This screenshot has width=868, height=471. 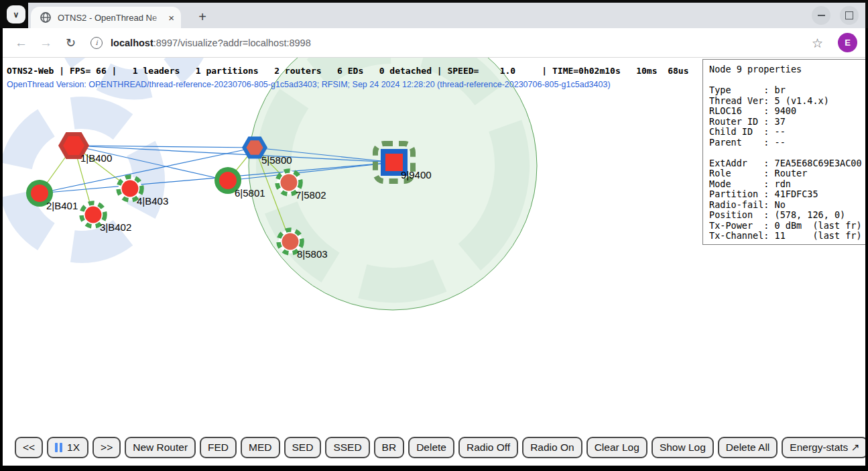 What do you see at coordinates (849, 15) in the screenshot?
I see `maximize-button` at bounding box center [849, 15].